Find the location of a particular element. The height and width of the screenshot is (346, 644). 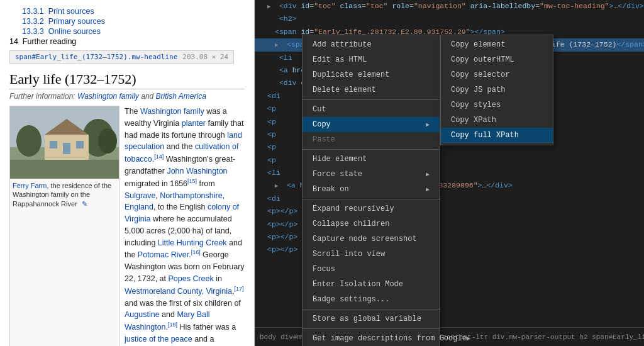

further-link-1: Washington family is located at coordinates (108, 96).